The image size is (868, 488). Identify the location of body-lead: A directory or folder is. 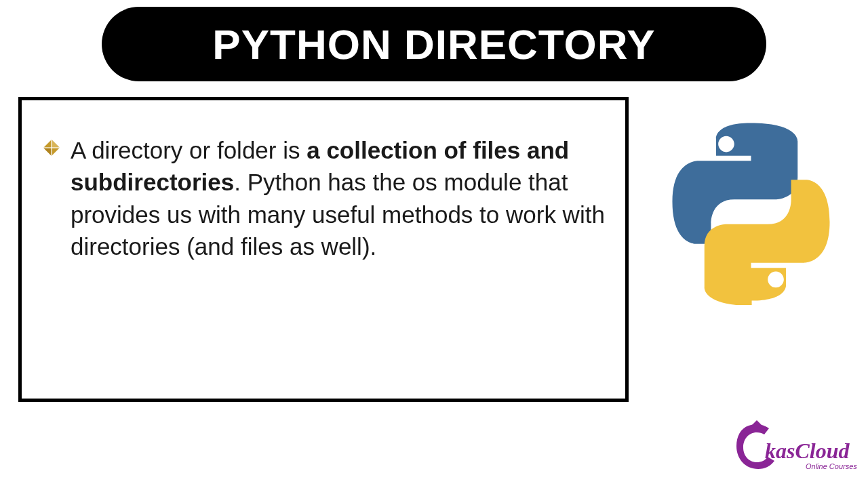
(189, 150).